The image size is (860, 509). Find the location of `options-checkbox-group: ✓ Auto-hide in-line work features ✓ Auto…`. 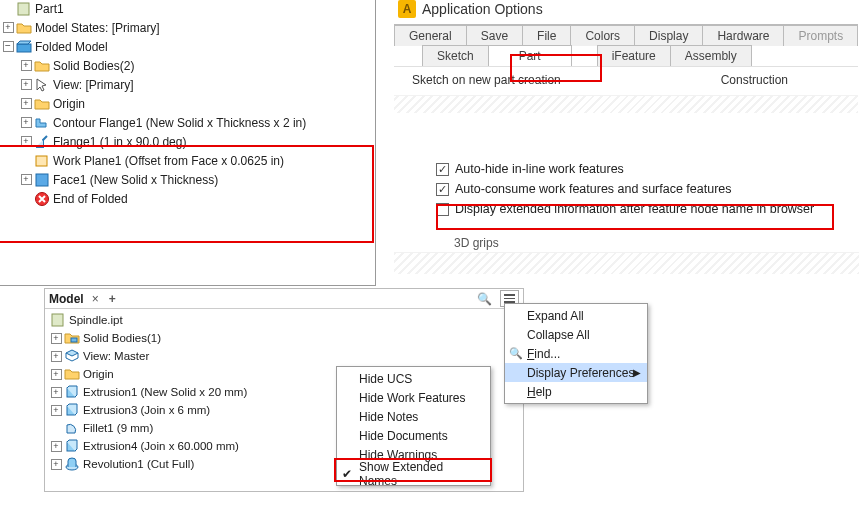

options-checkbox-group: ✓ Auto-hide in-line work features ✓ Auto… is located at coordinates (644, 189).